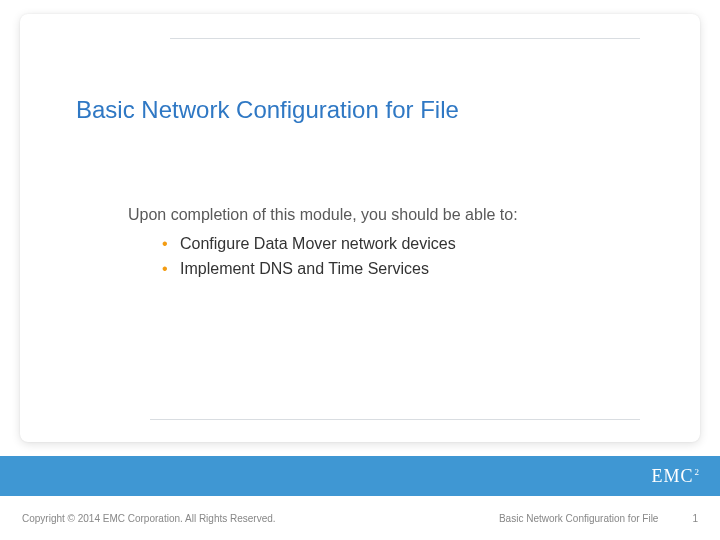 The width and height of the screenshot is (720, 540). Describe the element at coordinates (360, 518) in the screenshot. I see `sub-footer: Copyright © 2014 EMC Corporation. All Ri…` at that location.